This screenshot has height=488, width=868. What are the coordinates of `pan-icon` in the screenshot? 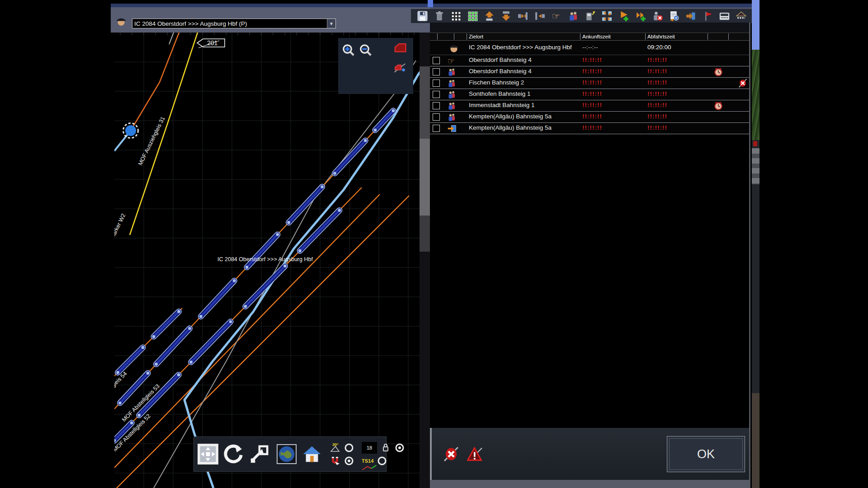 It's located at (208, 454).